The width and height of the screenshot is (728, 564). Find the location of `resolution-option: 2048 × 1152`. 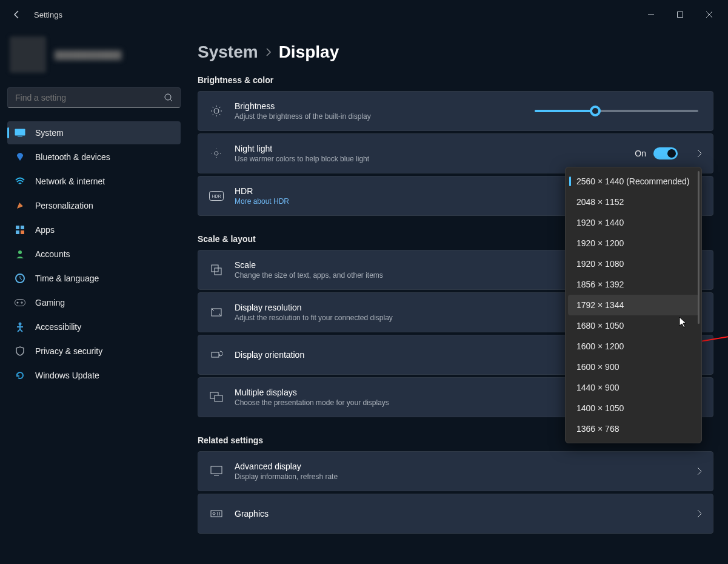

resolution-option: 2048 × 1152 is located at coordinates (633, 202).